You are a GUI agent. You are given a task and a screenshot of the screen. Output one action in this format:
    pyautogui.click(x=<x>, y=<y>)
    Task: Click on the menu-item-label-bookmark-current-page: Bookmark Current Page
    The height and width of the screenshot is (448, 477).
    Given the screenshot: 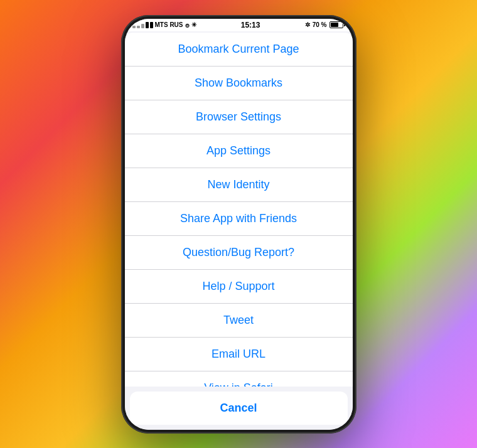 What is the action you would take?
    pyautogui.click(x=238, y=49)
    